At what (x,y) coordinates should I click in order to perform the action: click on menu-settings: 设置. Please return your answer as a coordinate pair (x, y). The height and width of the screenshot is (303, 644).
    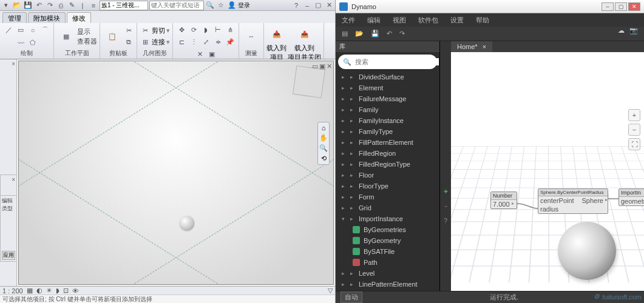
    Looking at the image, I should click on (457, 21).